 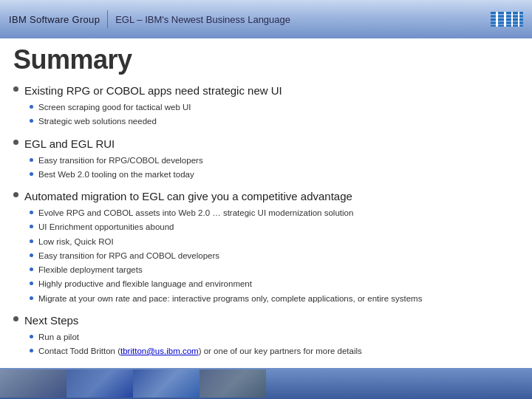 I want to click on sub-bullet-3-5: Highly productive and flexible language …, so click(x=274, y=284).